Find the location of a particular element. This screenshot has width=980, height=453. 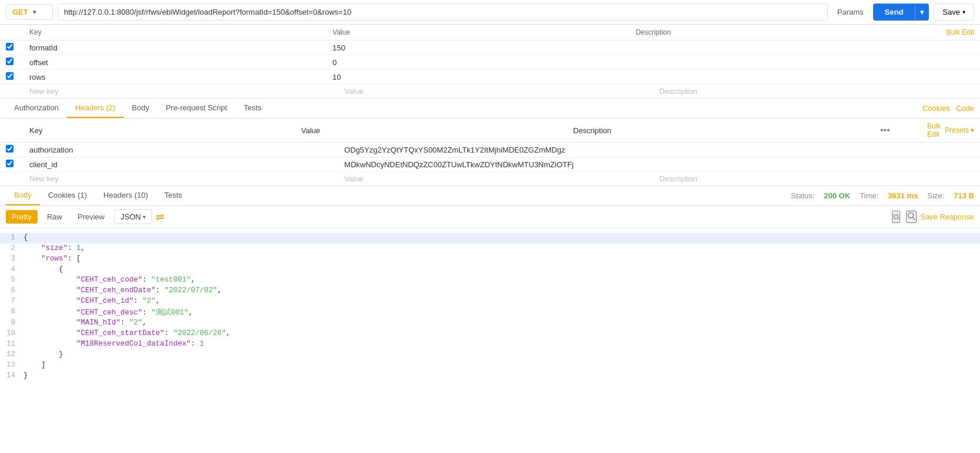

header-row-2-value: MDkwNDcyNDEtNDQzZC00ZTUwLTkwZDYtNDkwMTU3… is located at coordinates (501, 164).